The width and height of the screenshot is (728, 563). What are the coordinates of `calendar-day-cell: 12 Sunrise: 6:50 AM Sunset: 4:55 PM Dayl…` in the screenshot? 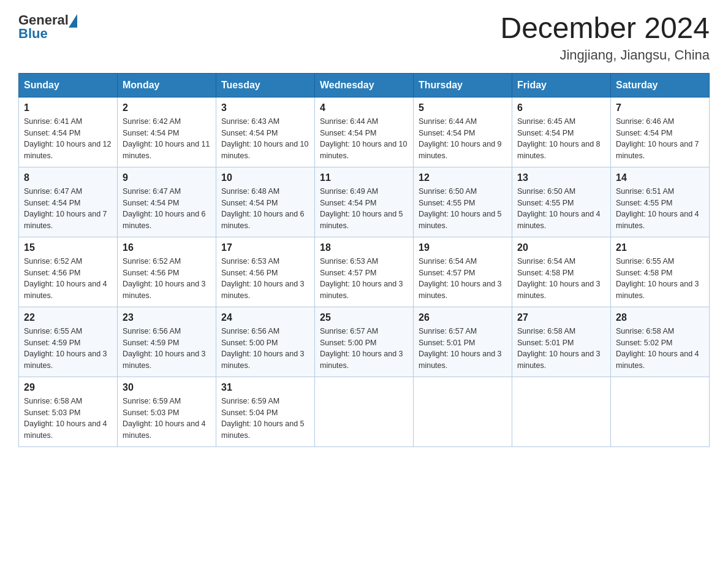 It's located at (463, 202).